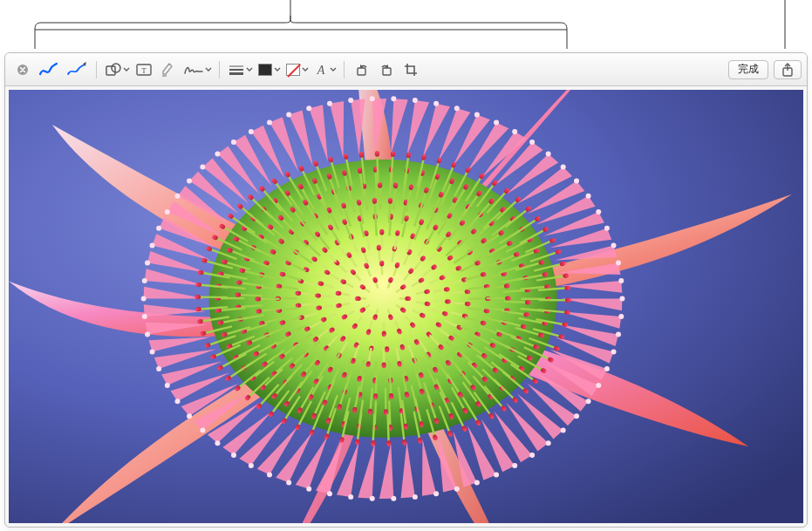 This screenshot has width=812, height=531. Describe the element at coordinates (144, 71) in the screenshot. I see `svg-text: T` at that location.